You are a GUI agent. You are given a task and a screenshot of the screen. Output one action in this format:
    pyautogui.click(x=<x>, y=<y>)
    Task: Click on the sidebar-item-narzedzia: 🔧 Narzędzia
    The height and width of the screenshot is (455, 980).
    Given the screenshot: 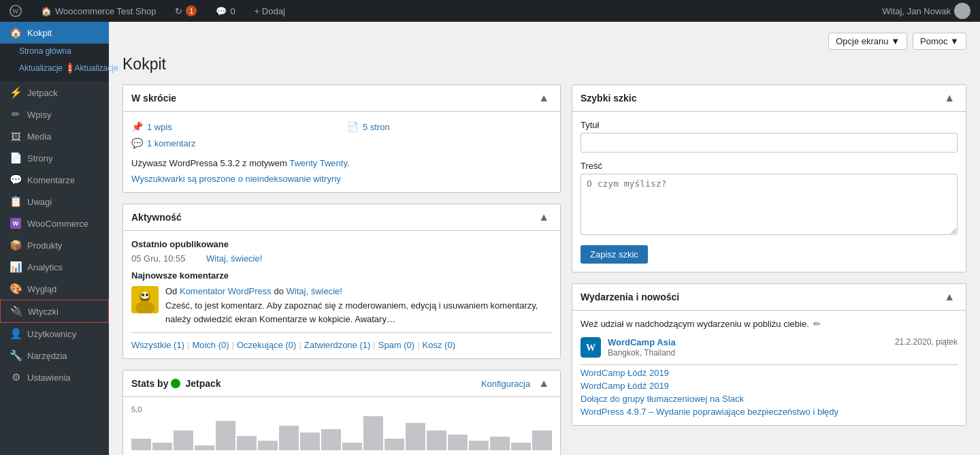 What is the action you would take?
    pyautogui.click(x=54, y=356)
    